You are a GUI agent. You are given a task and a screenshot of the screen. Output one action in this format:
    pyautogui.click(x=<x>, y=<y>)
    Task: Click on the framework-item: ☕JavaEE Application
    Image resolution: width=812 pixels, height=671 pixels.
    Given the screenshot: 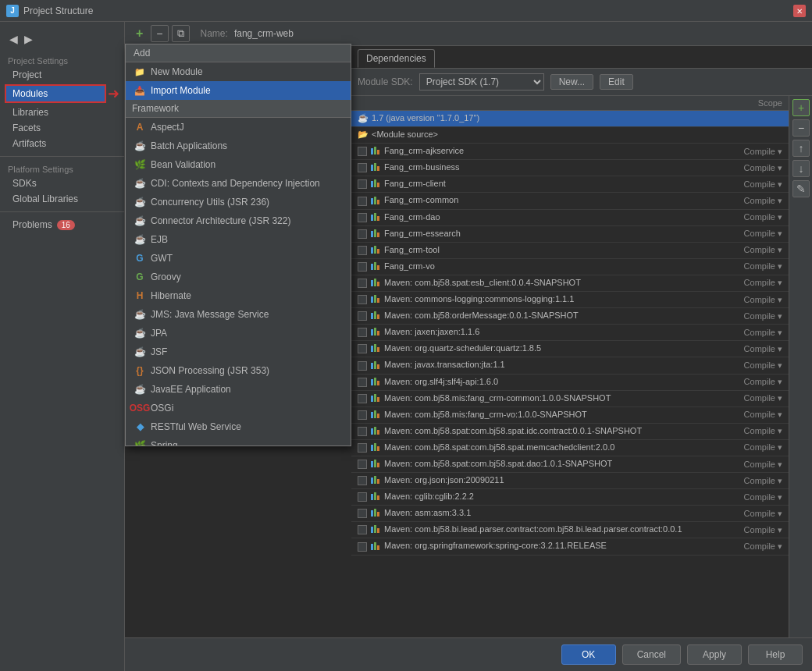 What is the action you would take?
    pyautogui.click(x=238, y=389)
    